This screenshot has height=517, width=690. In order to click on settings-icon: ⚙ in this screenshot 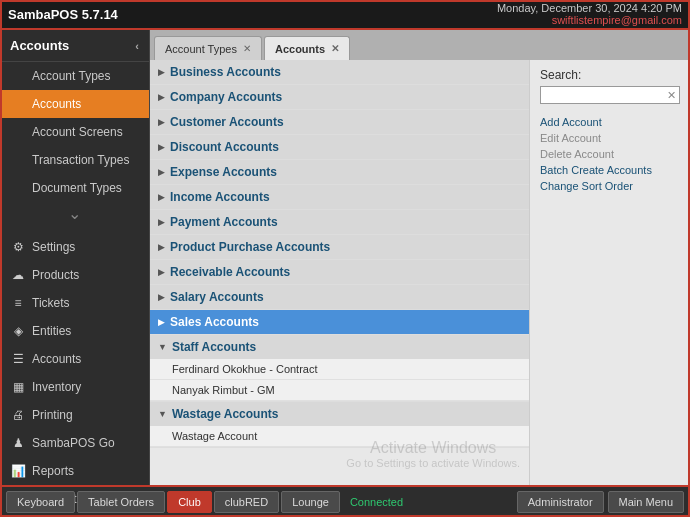, I will do `click(18, 247)`.